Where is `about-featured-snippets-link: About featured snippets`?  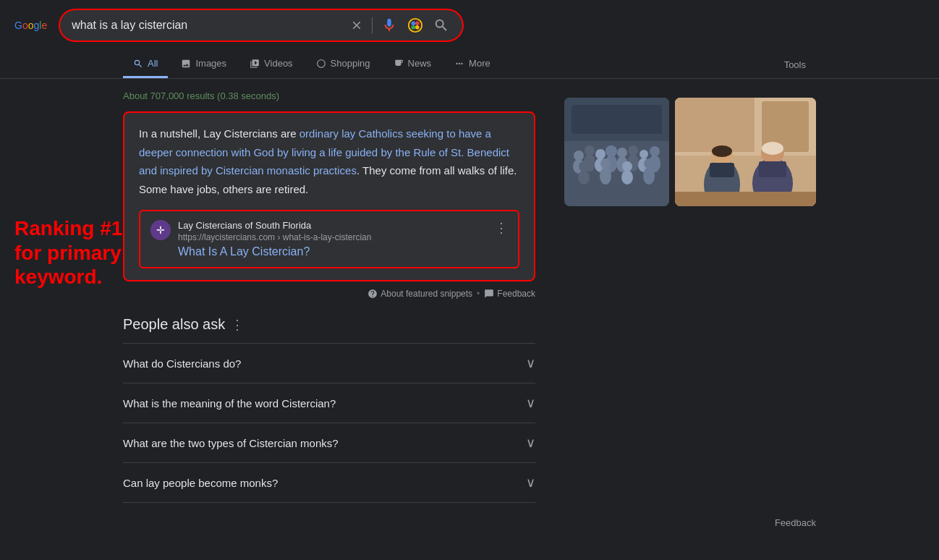
about-featured-snippets-link: About featured snippets is located at coordinates (420, 294).